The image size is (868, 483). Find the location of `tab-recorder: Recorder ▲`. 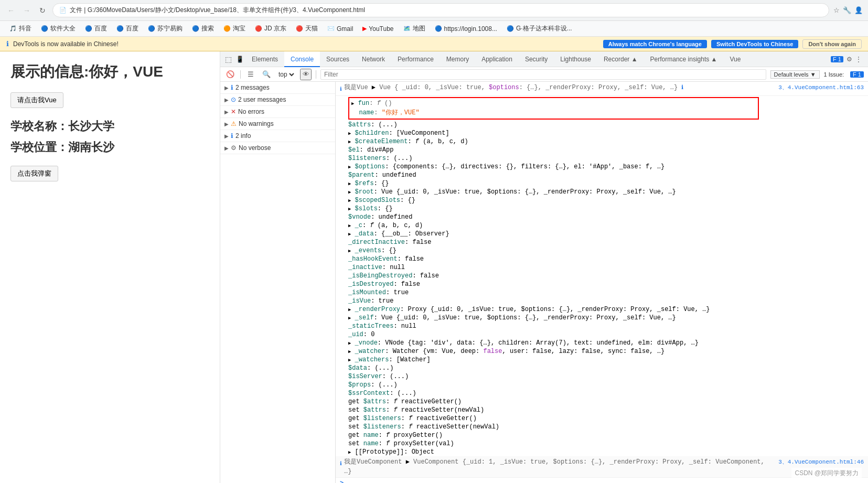

tab-recorder: Recorder ▲ is located at coordinates (621, 59).